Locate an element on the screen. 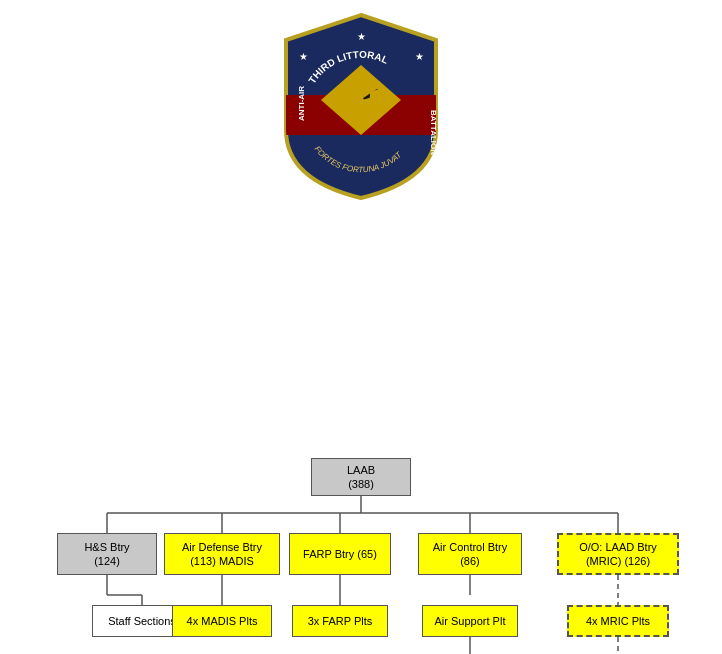  madis-plts-box: 4x MADIS Plts is located at coordinates (222, 621).